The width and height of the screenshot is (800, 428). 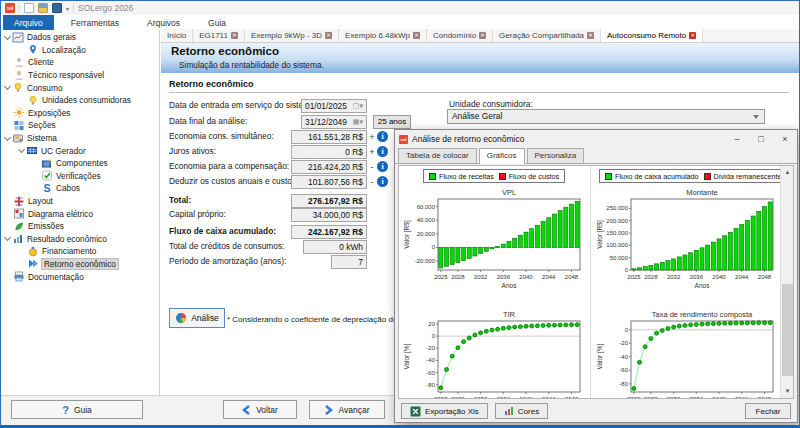 What do you see at coordinates (549, 398) in the screenshot?
I see `svg-text: 2044` at bounding box center [549, 398].